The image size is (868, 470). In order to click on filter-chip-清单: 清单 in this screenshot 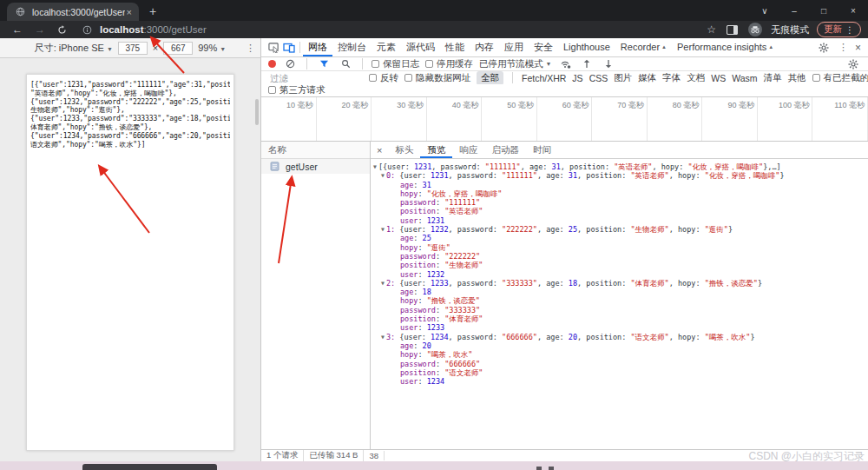, I will do `click(773, 78)`.